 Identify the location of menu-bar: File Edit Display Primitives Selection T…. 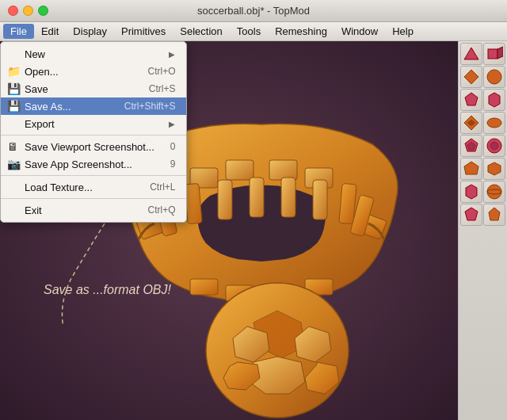
(254, 32).